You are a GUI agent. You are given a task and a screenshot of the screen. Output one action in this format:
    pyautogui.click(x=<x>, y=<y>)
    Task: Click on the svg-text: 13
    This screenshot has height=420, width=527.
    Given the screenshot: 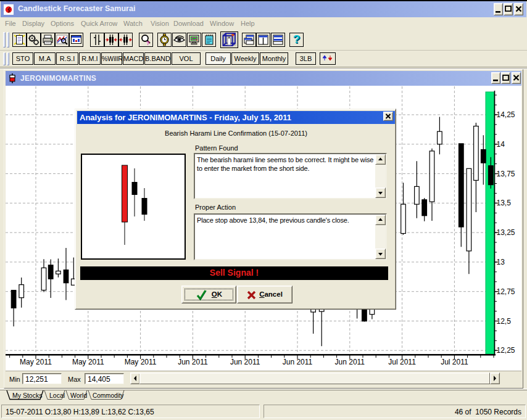 What is the action you would take?
    pyautogui.click(x=501, y=262)
    